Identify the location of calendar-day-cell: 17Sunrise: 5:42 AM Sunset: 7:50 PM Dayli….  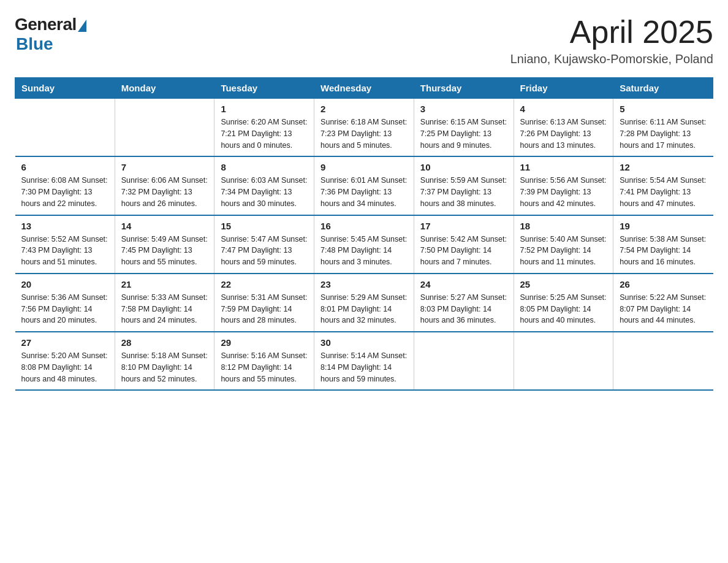
(463, 244).